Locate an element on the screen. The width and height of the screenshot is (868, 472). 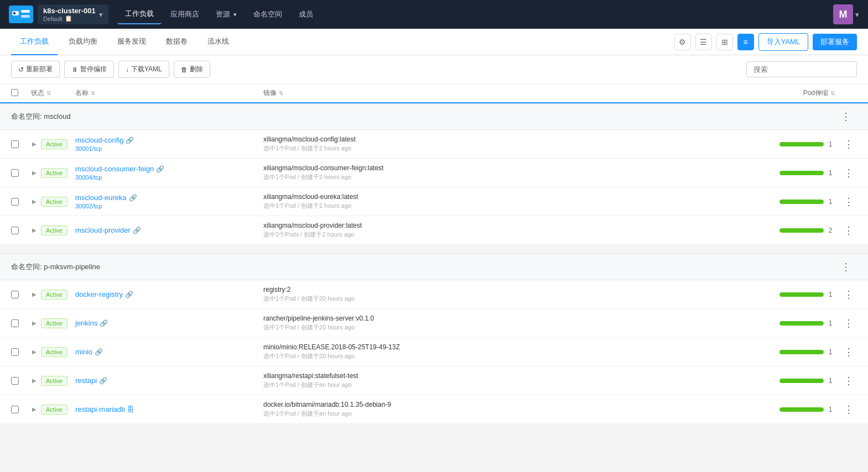
redeploy-button: ↺ 重新部署 is located at coordinates (35, 70).